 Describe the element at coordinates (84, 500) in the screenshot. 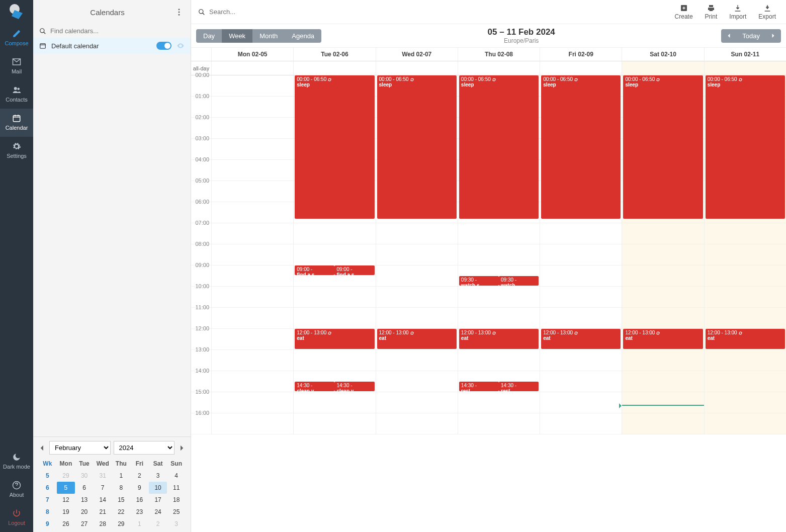

I see `mini-day-cell: 13` at that location.